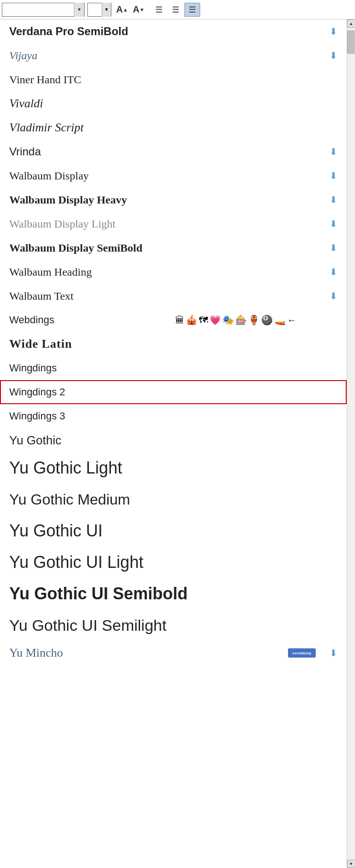 This screenshot has height=868, width=355. I want to click on font-label: Walbaum Heading, so click(169, 272).